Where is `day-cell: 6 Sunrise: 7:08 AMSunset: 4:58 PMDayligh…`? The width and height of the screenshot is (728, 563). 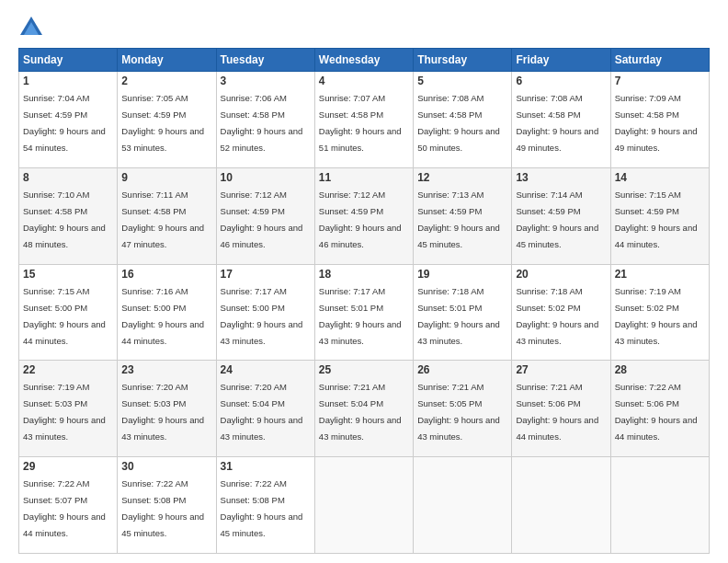 day-cell: 6 Sunrise: 7:08 AMSunset: 4:58 PMDayligh… is located at coordinates (561, 120).